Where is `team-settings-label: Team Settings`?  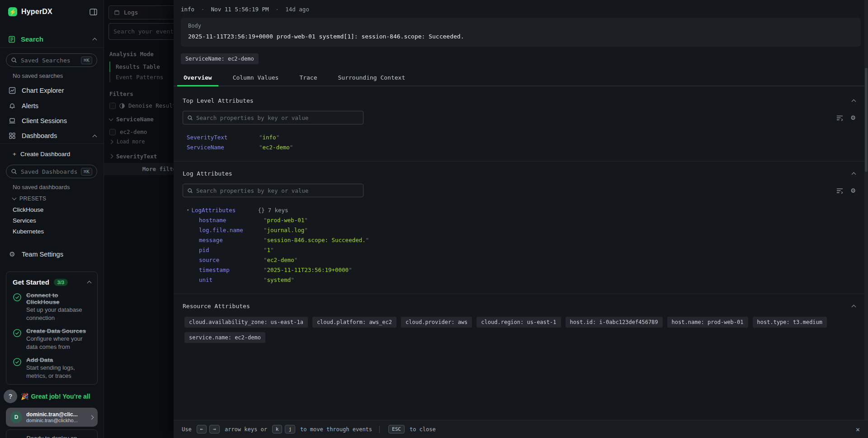 team-settings-label: Team Settings is located at coordinates (42, 254).